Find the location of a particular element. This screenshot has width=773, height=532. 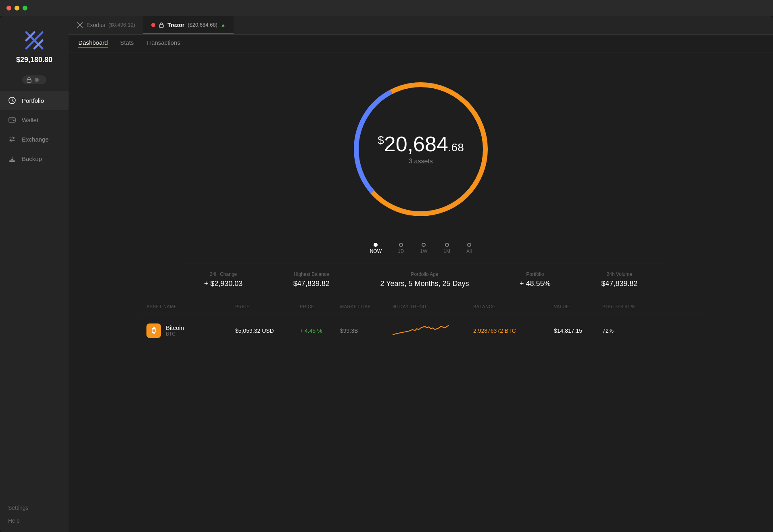

exodus-tab-amount: ($8,496.12) is located at coordinates (122, 25).